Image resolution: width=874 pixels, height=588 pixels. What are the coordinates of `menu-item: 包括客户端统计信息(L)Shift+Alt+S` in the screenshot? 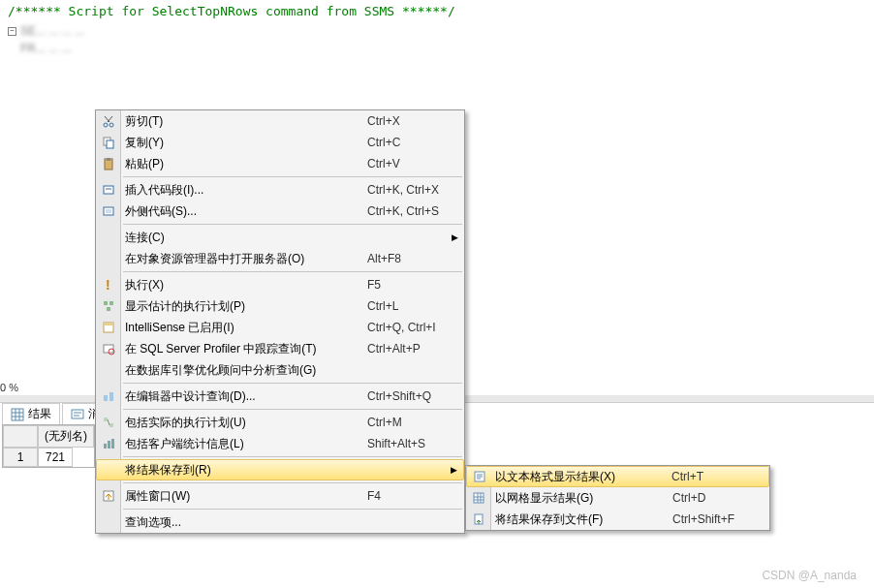 It's located at (280, 444).